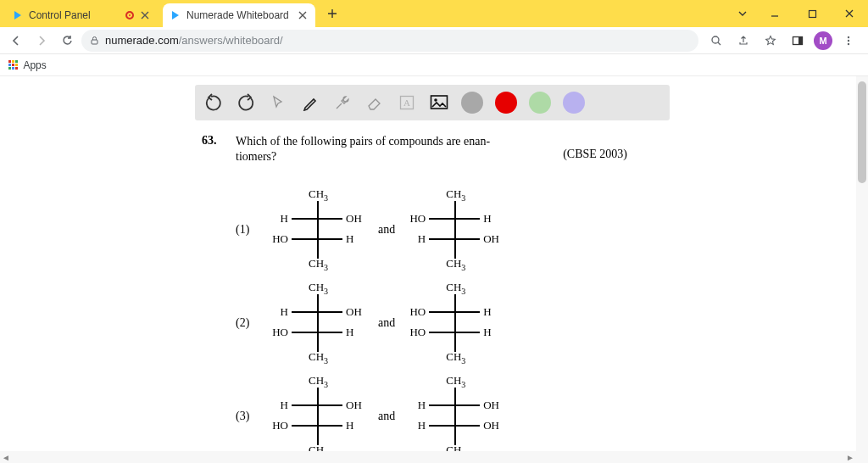 The width and height of the screenshot is (868, 463). Describe the element at coordinates (775, 14) in the screenshot. I see `window-minimize-button` at that location.